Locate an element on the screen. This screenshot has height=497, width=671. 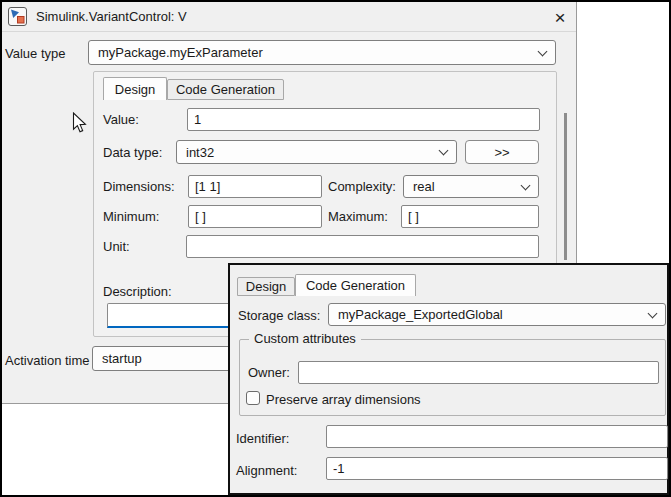
dialog-title: Simulink.VariantControl: V is located at coordinates (112, 16).